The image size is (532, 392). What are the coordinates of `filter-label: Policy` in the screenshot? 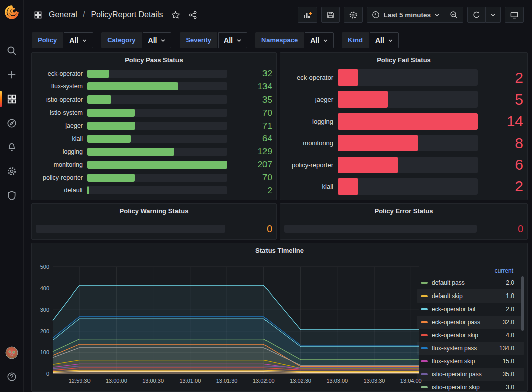 It's located at (47, 40).